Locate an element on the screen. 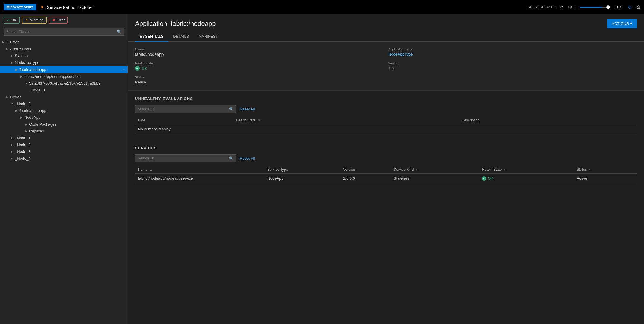 The image size is (644, 324). app-type-field: Application Type NodeAppType is located at coordinates (513, 52).